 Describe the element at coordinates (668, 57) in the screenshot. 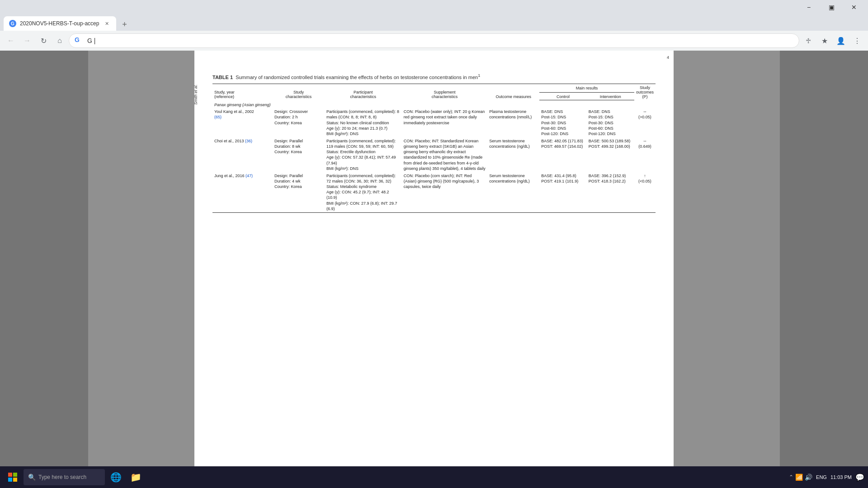

I see `page-number: 4` at that location.